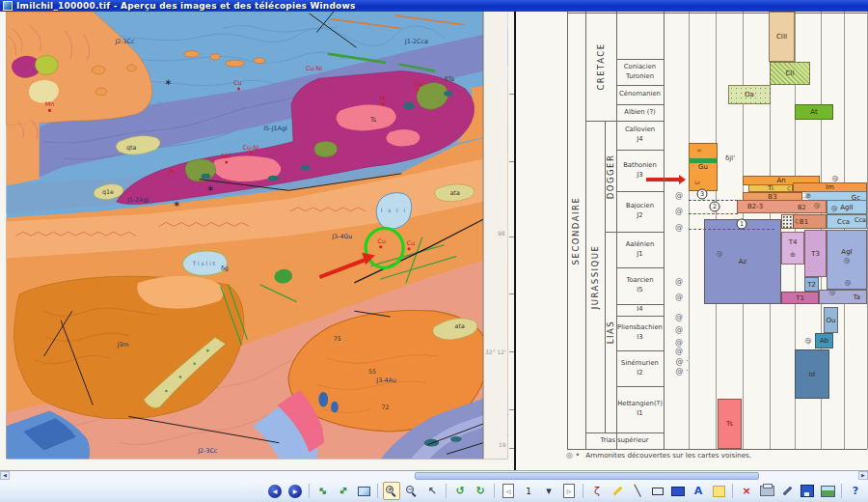 The height and width of the screenshot is (502, 868). What do you see at coordinates (295, 490) in the screenshot?
I see `next-image-button: ▶` at bounding box center [295, 490].